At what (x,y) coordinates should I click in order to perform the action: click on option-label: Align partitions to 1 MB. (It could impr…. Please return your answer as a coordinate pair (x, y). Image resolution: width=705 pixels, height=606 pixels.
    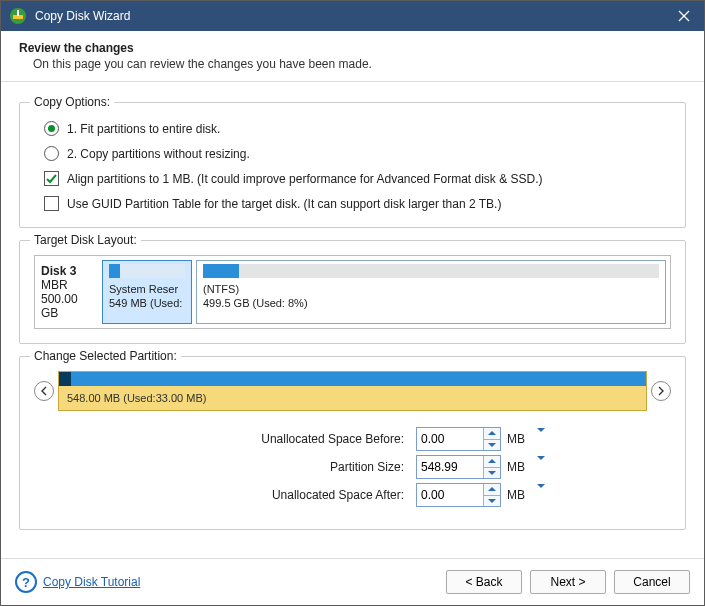
    Looking at the image, I should click on (305, 179).